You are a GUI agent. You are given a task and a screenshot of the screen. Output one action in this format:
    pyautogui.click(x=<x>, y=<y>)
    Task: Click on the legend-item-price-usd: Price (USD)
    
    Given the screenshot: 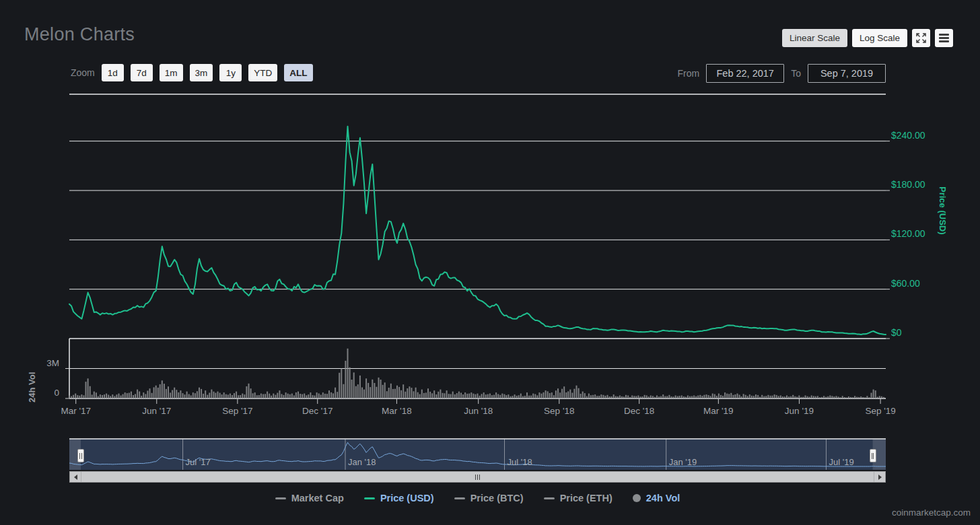 What is the action you would take?
    pyautogui.click(x=399, y=498)
    